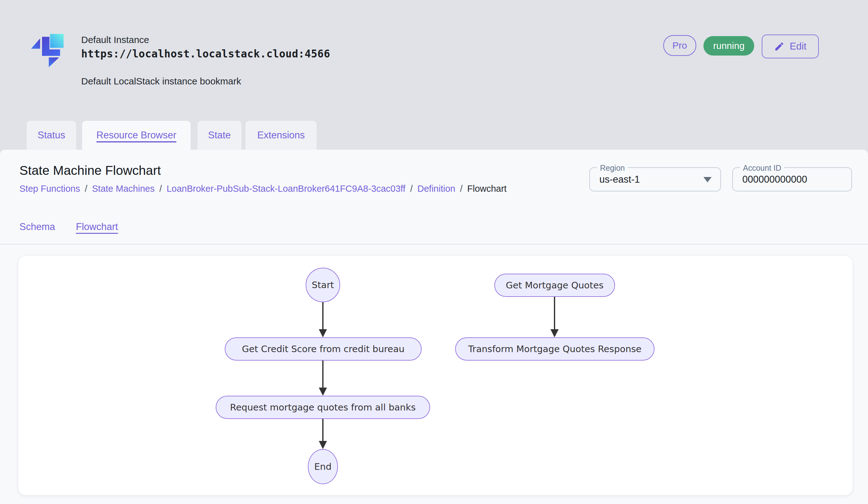 This screenshot has height=504, width=868. I want to click on breadcrumb-state-machine-name: LoanBroker-PubSub-Stack-LoanBroker641FC9…, so click(286, 189).